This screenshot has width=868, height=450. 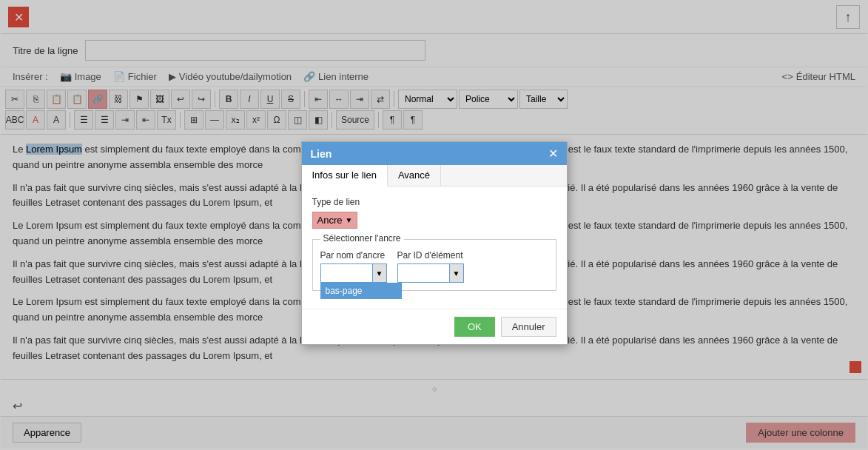 I want to click on tab-avance: Avancé, so click(x=414, y=175).